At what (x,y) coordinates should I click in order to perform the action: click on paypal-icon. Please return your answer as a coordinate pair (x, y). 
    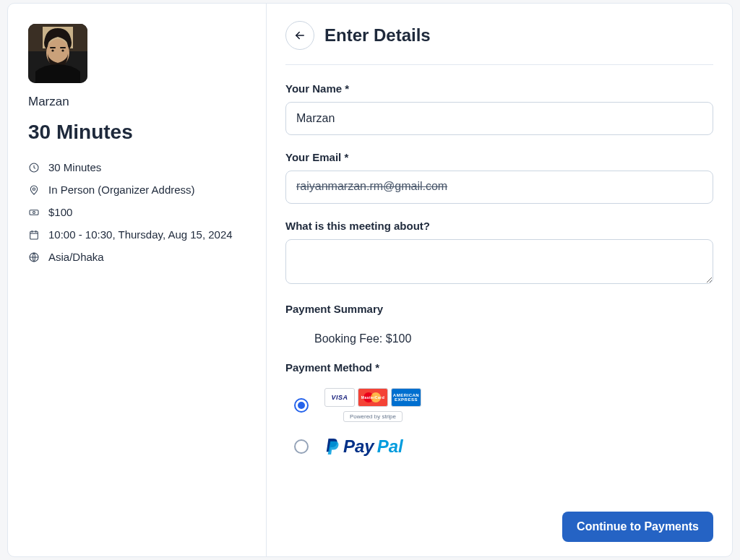
    Looking at the image, I should click on (332, 447).